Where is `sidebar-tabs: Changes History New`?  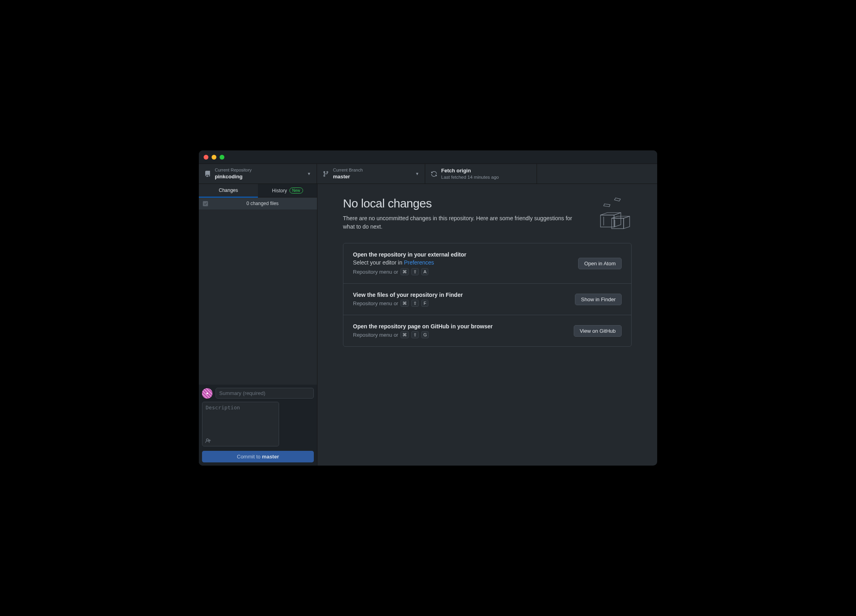
sidebar-tabs: Changes History New is located at coordinates (258, 191).